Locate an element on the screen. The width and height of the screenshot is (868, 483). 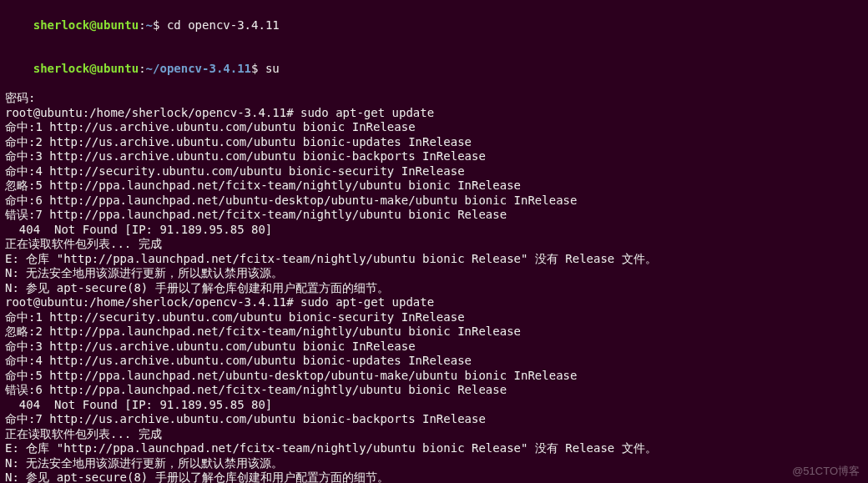
output-line: 命中:7 http://us.archive.ubuntu.com/ubuntu… is located at coordinates (434, 420).